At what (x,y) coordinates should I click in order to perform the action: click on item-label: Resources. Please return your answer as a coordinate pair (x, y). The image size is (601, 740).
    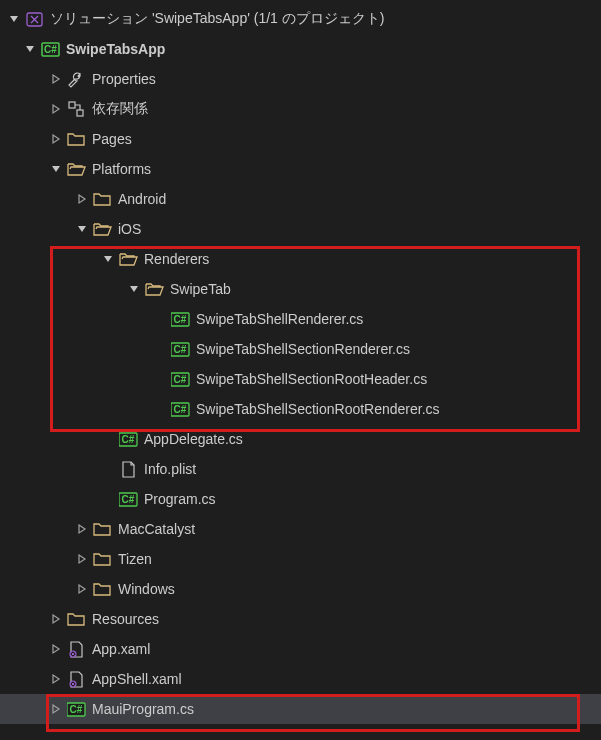
    Looking at the image, I should click on (126, 619).